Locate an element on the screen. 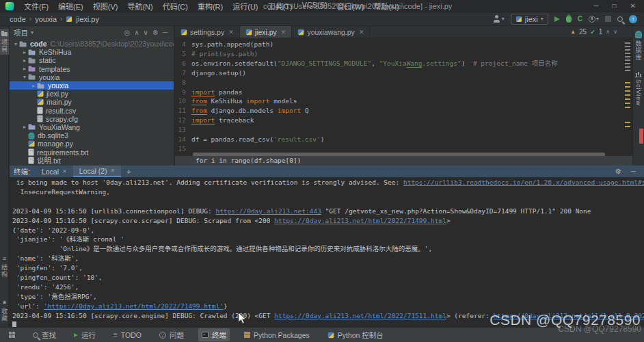 The width and height of the screenshot is (644, 342). terminal-tab-Local: Local✕ is located at coordinates (55, 171).